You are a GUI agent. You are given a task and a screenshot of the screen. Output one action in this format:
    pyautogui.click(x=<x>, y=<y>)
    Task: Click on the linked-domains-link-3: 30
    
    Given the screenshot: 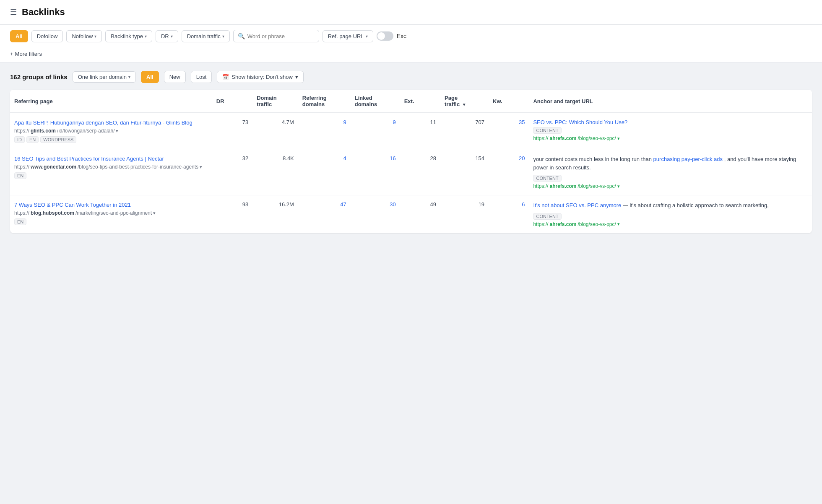 What is the action you would take?
    pyautogui.click(x=393, y=205)
    